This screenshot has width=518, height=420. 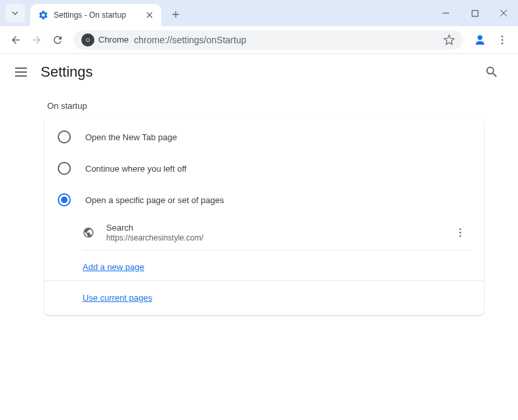 I want to click on close-tab-button, so click(x=149, y=15).